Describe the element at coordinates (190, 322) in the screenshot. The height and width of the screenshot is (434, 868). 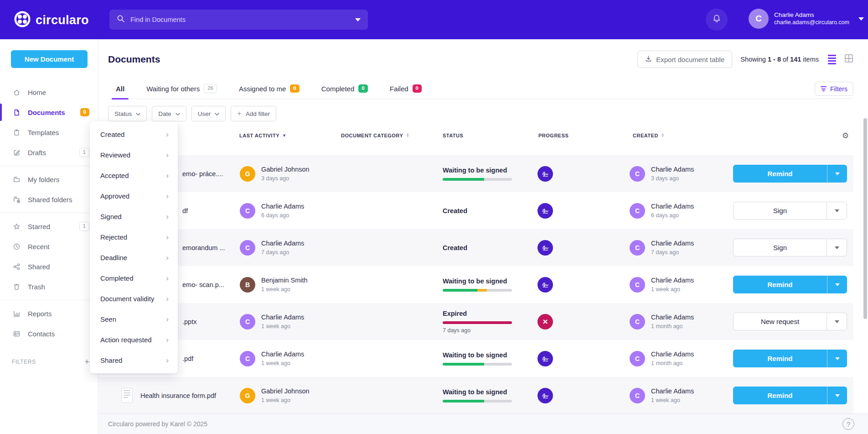
I see `document-name: .pptx` at that location.